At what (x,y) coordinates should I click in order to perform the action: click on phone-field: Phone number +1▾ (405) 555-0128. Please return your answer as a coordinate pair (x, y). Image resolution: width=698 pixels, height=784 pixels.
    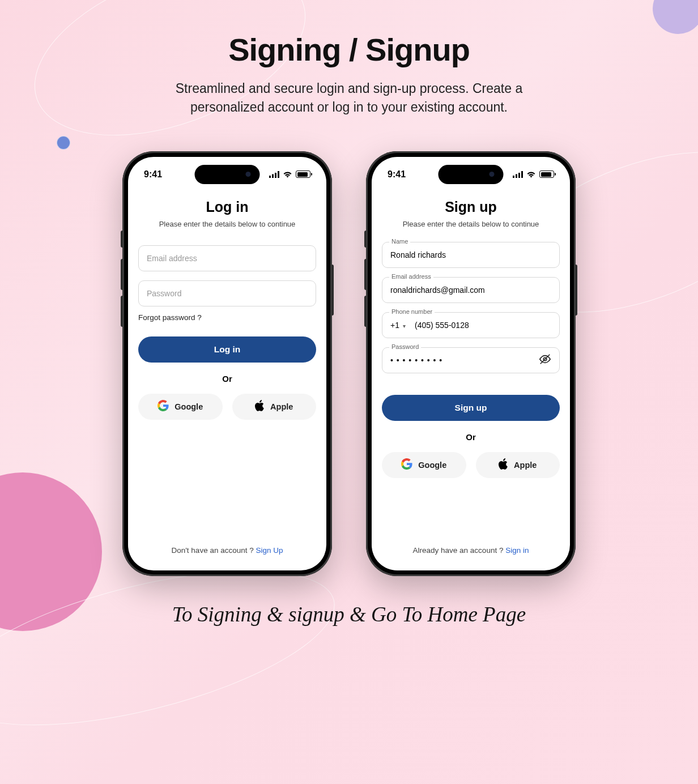
    Looking at the image, I should click on (471, 325).